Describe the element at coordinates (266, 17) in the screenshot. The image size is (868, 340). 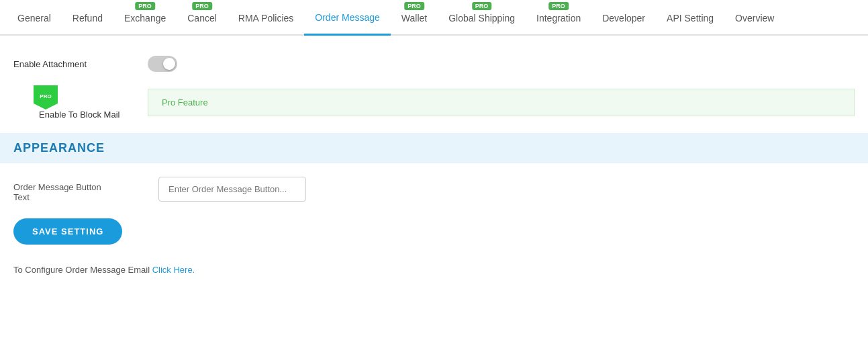
I see `nav-item-rma-policies: RMA Policies` at that location.